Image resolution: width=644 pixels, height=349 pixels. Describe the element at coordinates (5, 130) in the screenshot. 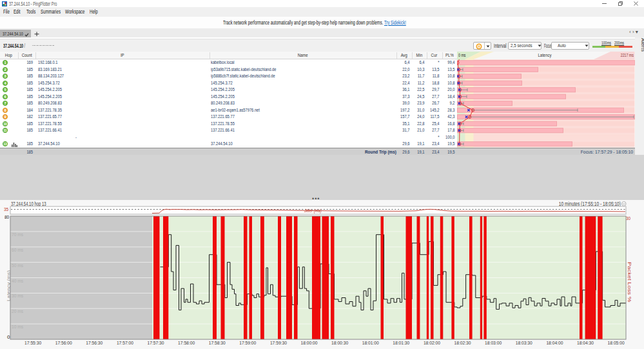

I see `svg-text: 11` at that location.